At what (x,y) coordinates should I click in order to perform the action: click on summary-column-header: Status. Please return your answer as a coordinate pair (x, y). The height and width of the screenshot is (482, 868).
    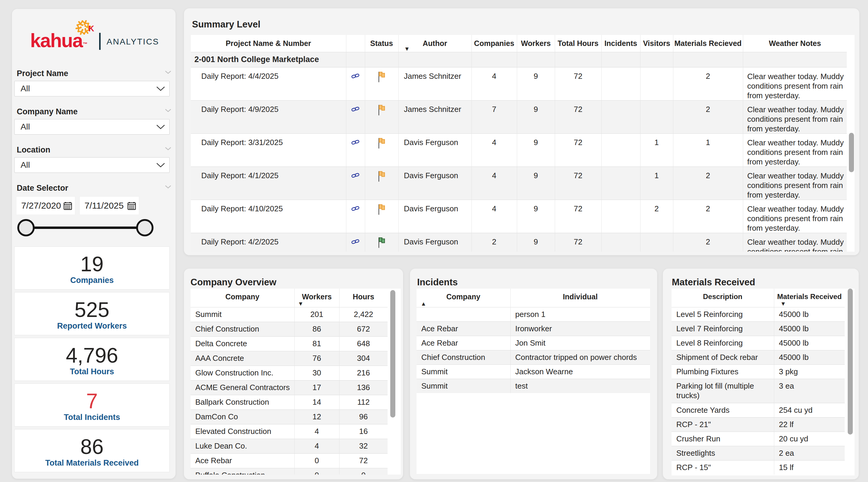
    Looking at the image, I should click on (381, 43).